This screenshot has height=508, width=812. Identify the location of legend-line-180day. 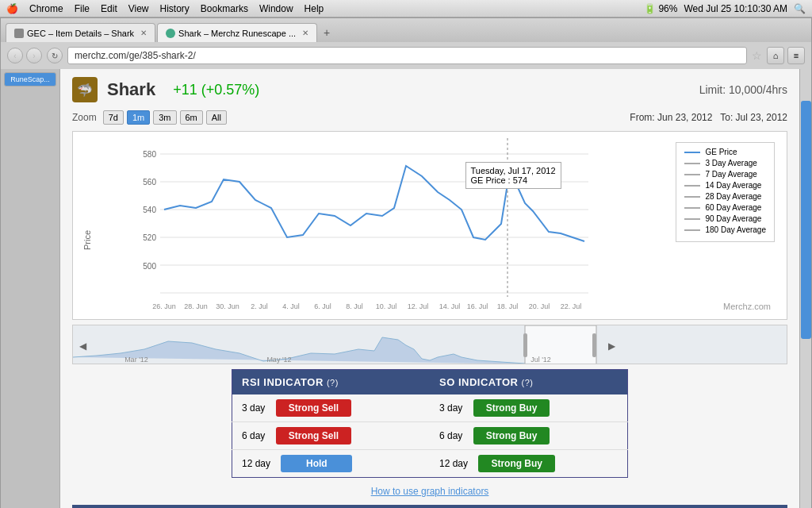
(692, 230).